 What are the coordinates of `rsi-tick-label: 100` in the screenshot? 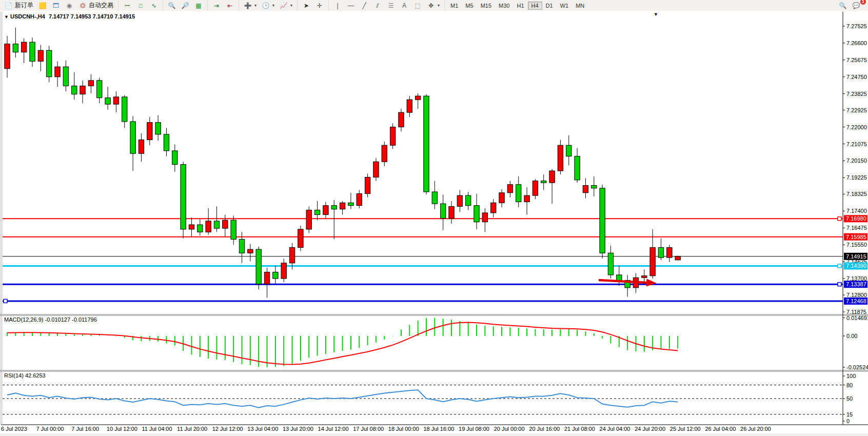 It's located at (851, 376).